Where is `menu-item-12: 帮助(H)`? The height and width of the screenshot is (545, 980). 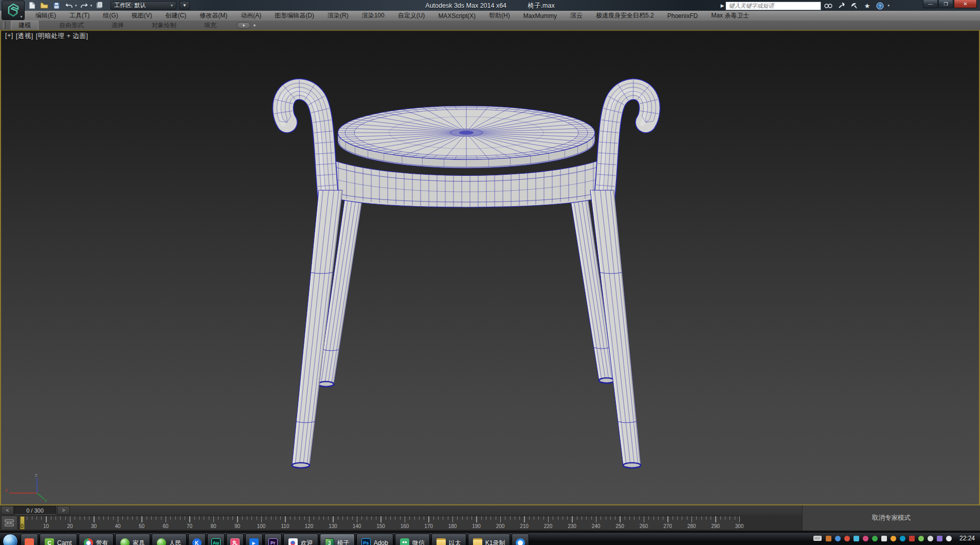
menu-item-12: 帮助(H) is located at coordinates (500, 15).